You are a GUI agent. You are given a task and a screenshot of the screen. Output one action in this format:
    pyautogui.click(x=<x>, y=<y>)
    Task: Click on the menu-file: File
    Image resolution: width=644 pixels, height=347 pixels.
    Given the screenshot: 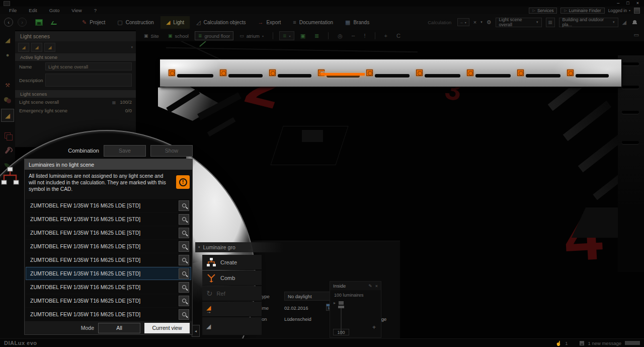 What is the action you would take?
    pyautogui.click(x=13, y=10)
    